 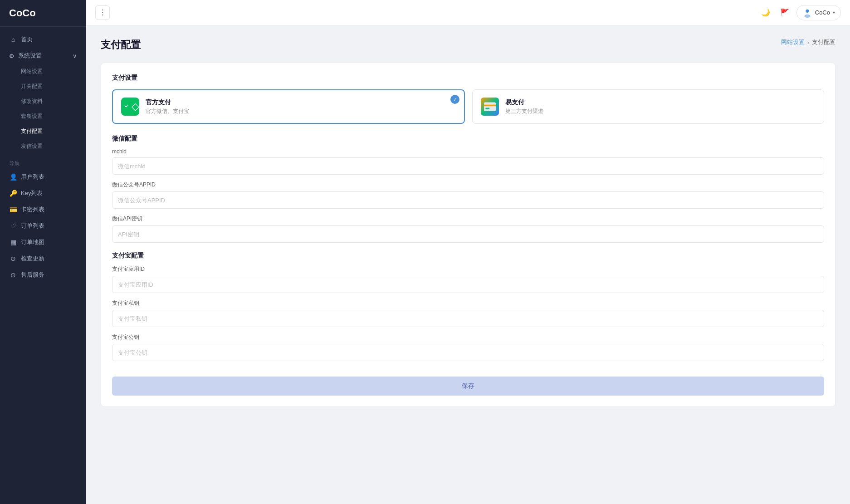 I want to click on breadcrumb-current: 支付配置, so click(x=824, y=42).